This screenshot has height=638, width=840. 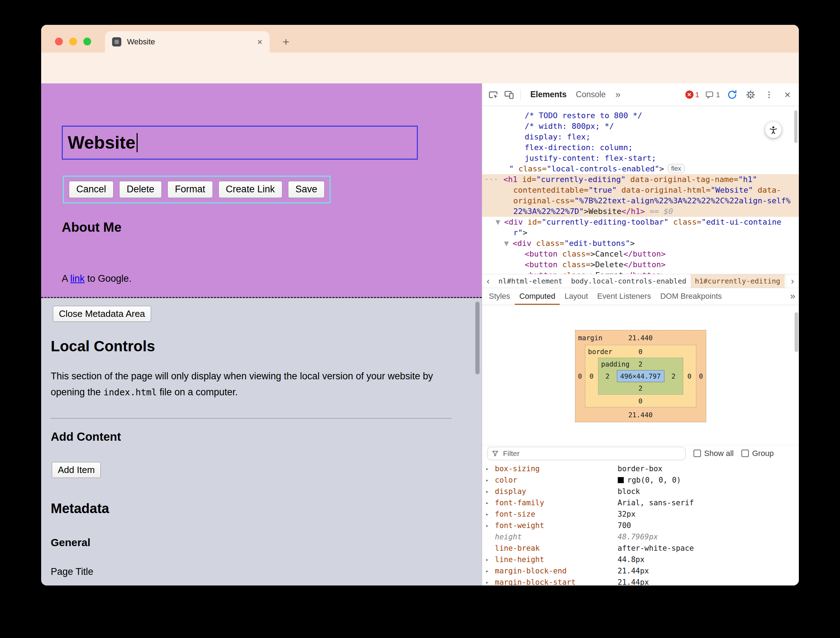 What do you see at coordinates (97, 279) in the screenshot?
I see `link-paragraph: A link to Google.` at bounding box center [97, 279].